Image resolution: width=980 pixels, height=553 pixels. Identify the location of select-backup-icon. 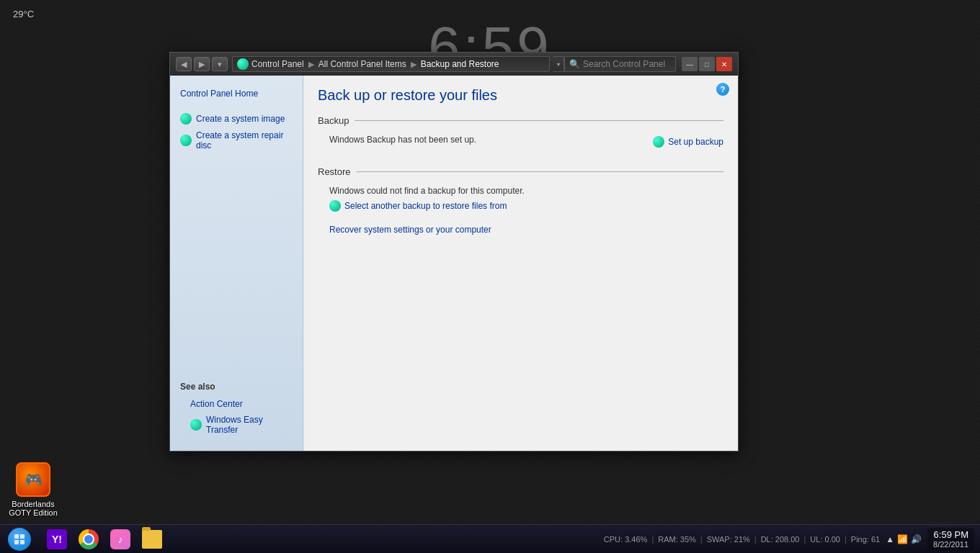
(335, 206).